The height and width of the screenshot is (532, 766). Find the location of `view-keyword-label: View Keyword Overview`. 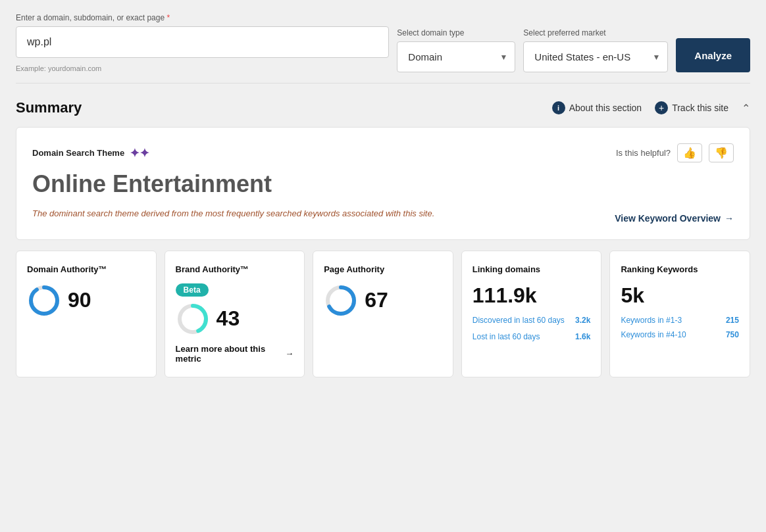

view-keyword-label: View Keyword Overview is located at coordinates (667, 218).